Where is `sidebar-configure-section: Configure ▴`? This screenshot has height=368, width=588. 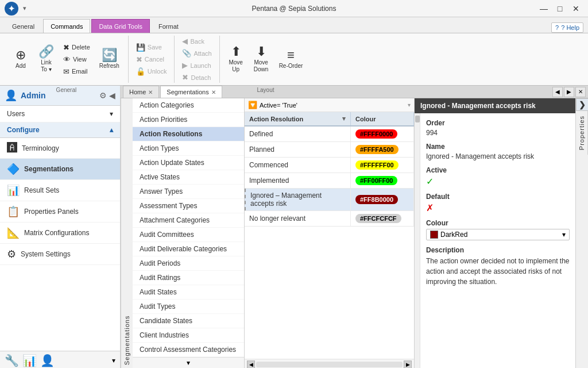
sidebar-configure-section: Configure ▴ is located at coordinates (60, 130).